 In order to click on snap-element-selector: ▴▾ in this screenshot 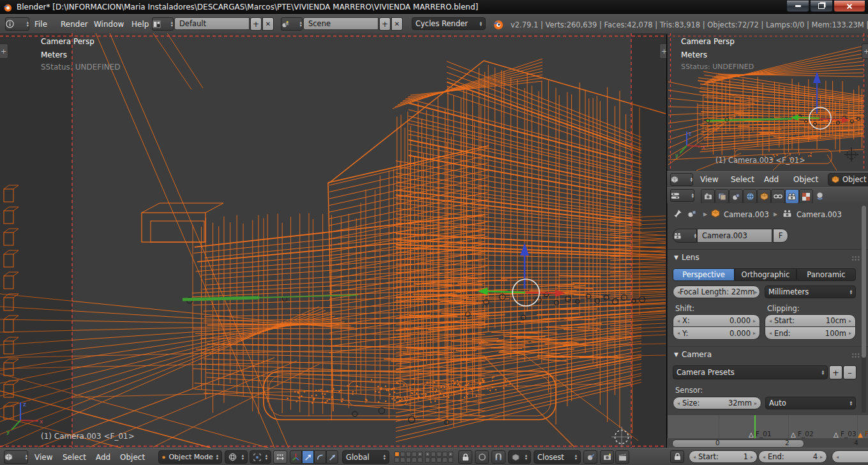, I will do `click(520, 457)`.